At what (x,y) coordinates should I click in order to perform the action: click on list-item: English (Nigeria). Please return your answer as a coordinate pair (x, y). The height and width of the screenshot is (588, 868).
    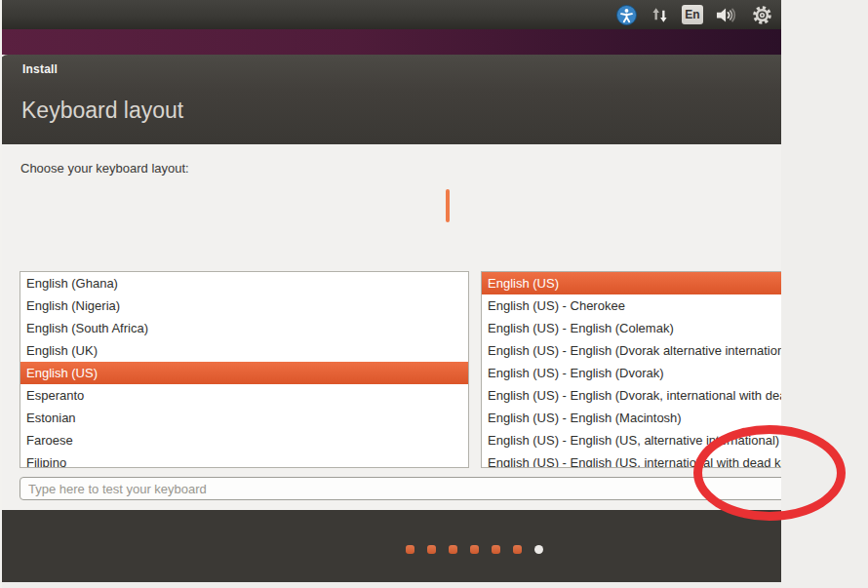
    Looking at the image, I should click on (244, 306).